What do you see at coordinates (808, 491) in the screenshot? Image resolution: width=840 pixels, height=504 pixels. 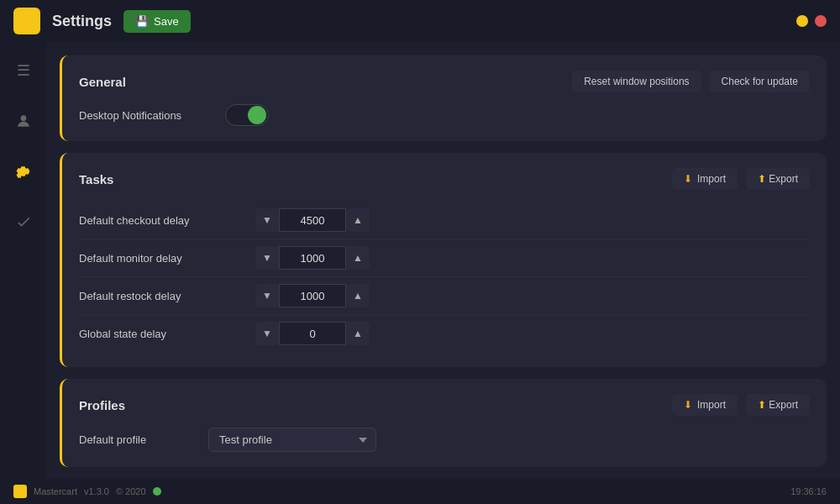 I see `status-time: 19:36:16` at bounding box center [808, 491].